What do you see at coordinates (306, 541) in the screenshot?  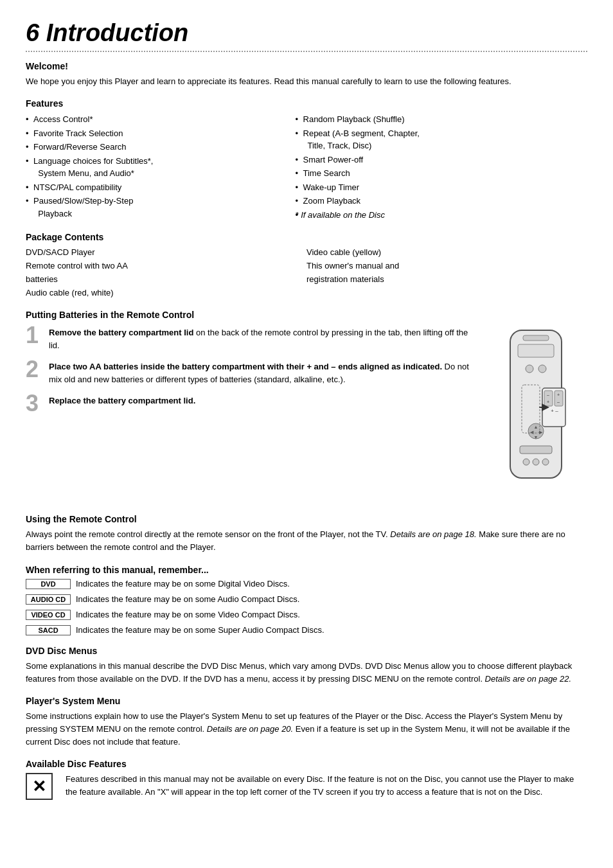 I see `using-remote-text: Always point the remote control directly…` at bounding box center [306, 541].